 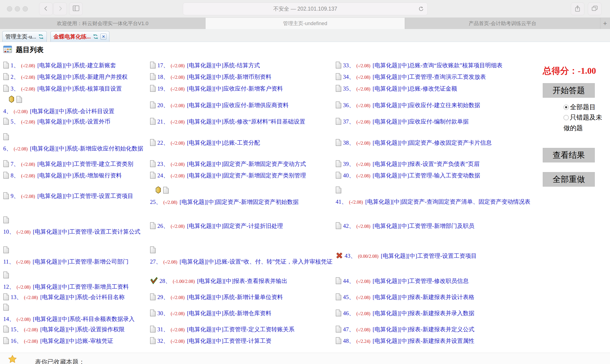 I want to click on question-link: 5、(-/2.08)[电算化题][中]系统-设置外币, so click(x=60, y=122).